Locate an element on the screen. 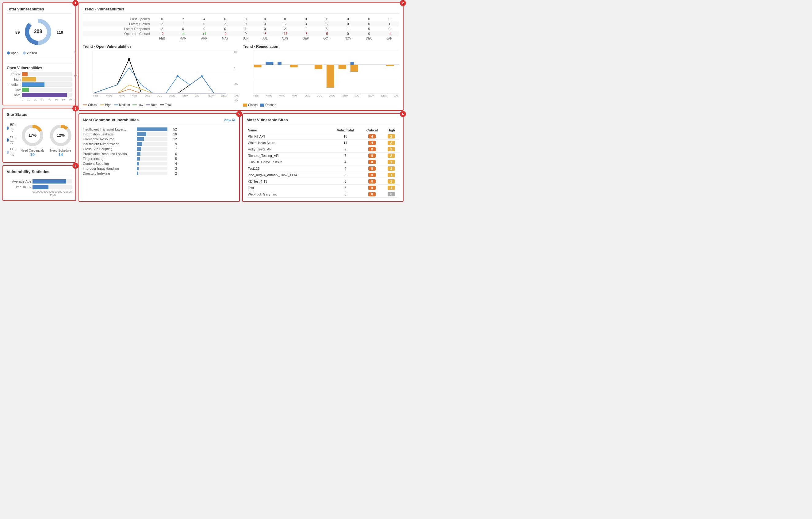 The height and width of the screenshot is (519, 812). bar-axis: 010203040506070 is located at coordinates (39, 100).